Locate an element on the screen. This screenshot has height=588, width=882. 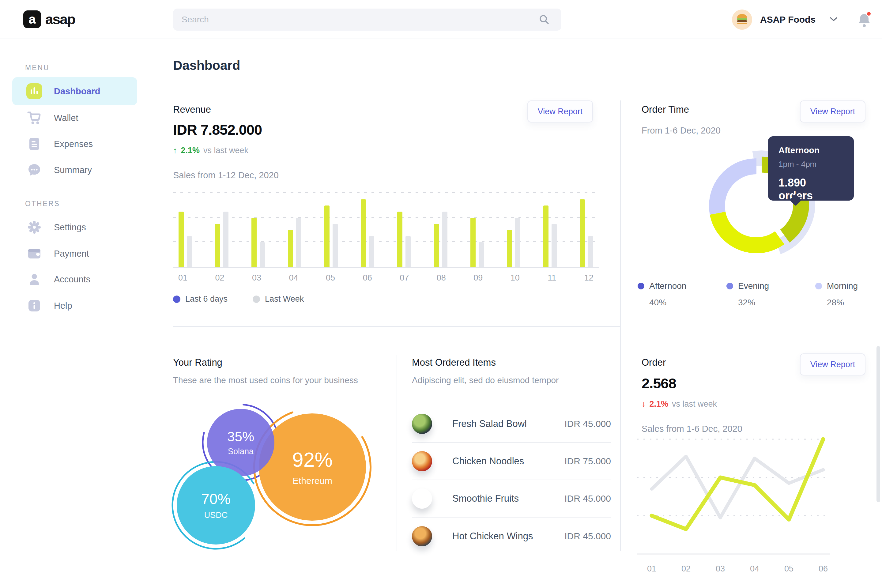
revenue-delta: ↑ 2.1% vs last week is located at coordinates (211, 151).